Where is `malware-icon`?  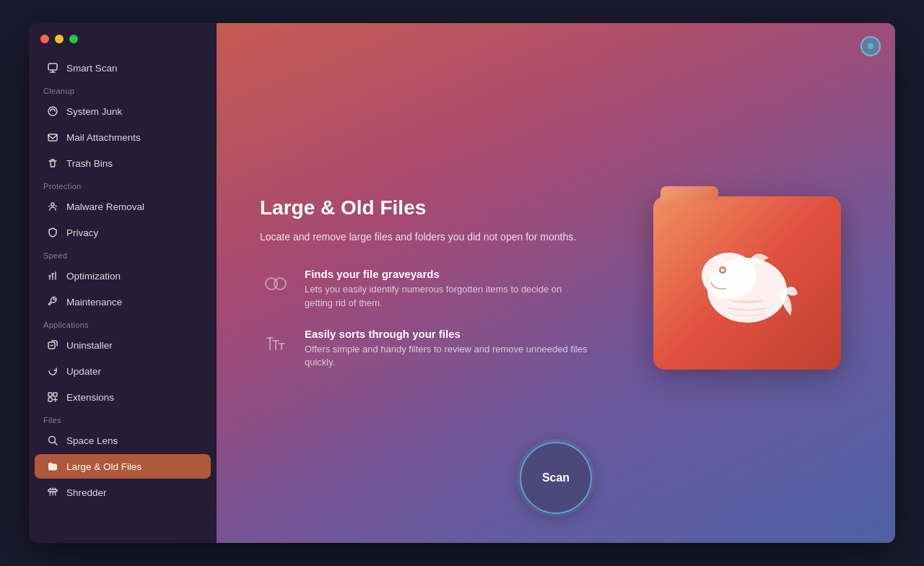 malware-icon is located at coordinates (53, 206).